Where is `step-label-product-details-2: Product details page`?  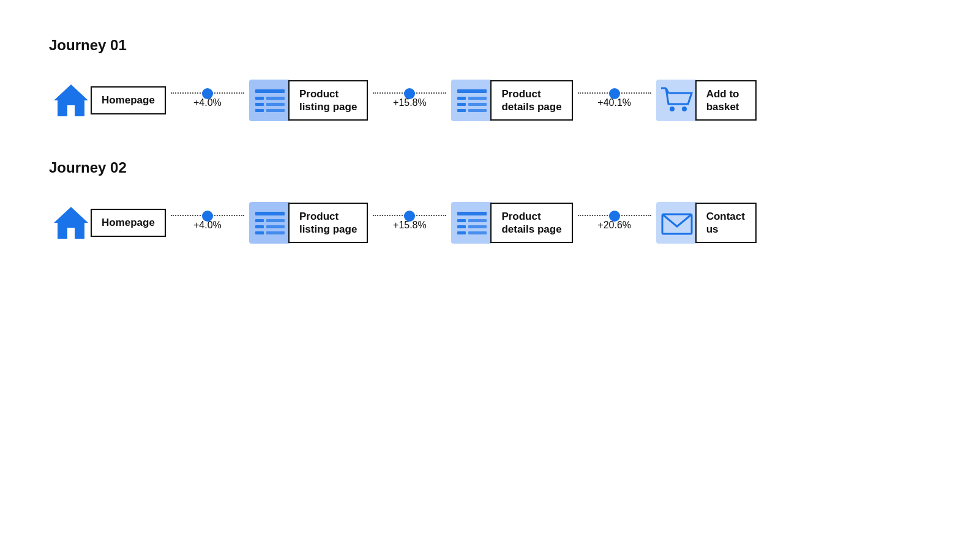 step-label-product-details-2: Product details page is located at coordinates (531, 223).